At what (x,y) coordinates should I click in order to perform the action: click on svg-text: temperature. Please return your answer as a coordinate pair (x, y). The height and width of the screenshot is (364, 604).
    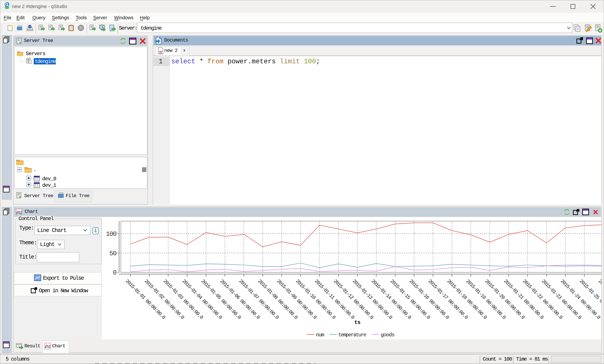
    Looking at the image, I should click on (352, 335).